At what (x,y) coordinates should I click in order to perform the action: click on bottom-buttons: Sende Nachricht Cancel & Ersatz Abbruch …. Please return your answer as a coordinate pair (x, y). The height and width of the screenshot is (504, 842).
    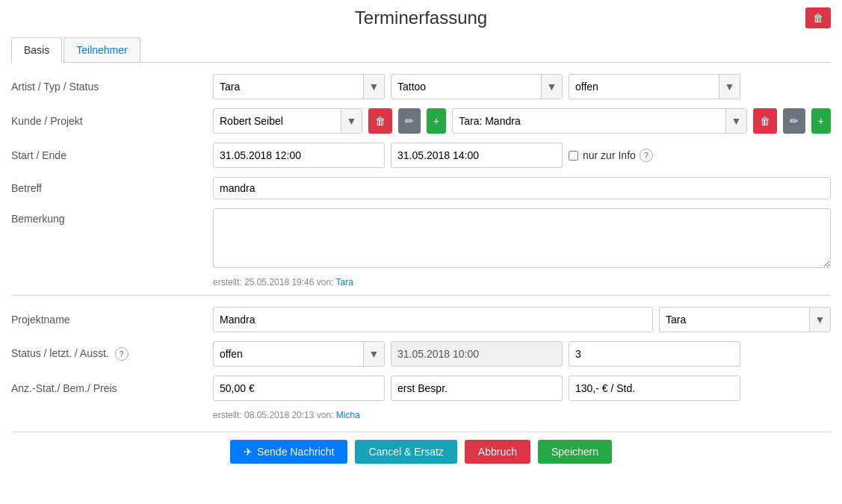
    Looking at the image, I should click on (421, 448).